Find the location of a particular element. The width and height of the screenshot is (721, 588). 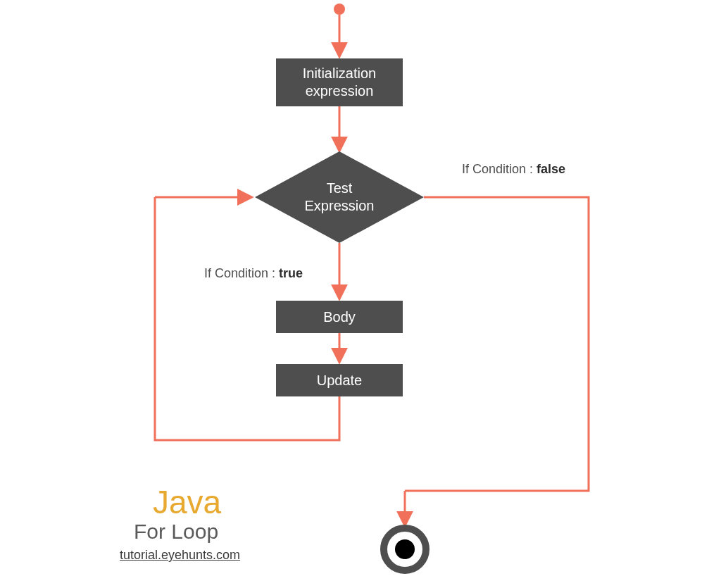

annotation-false: If Condition : false is located at coordinates (514, 169).